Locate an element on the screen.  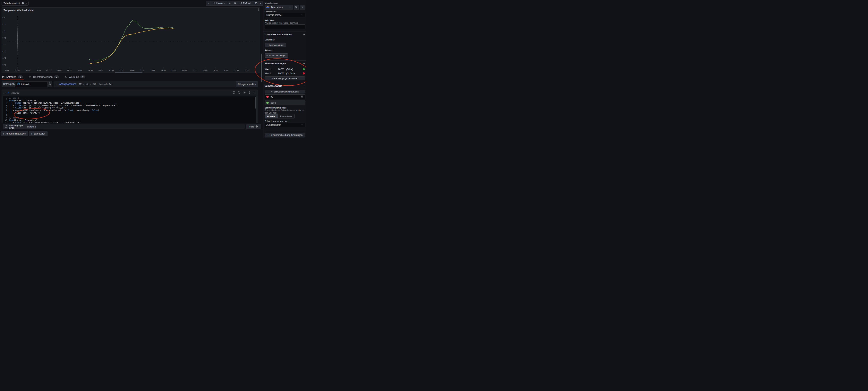
drag-handle-icon is located at coordinates (255, 93).